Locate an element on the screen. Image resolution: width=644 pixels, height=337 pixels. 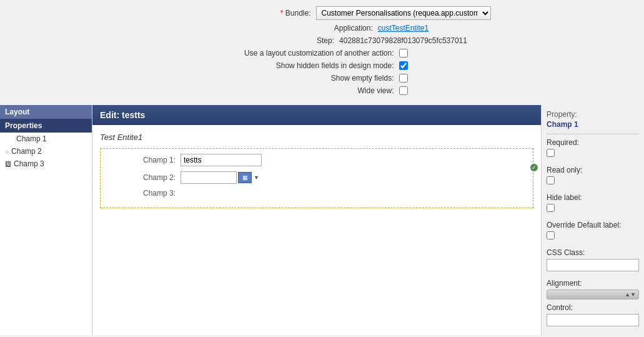
bundle-field: Customer Personalisations (requea.app.cu… is located at coordinates (404, 13).